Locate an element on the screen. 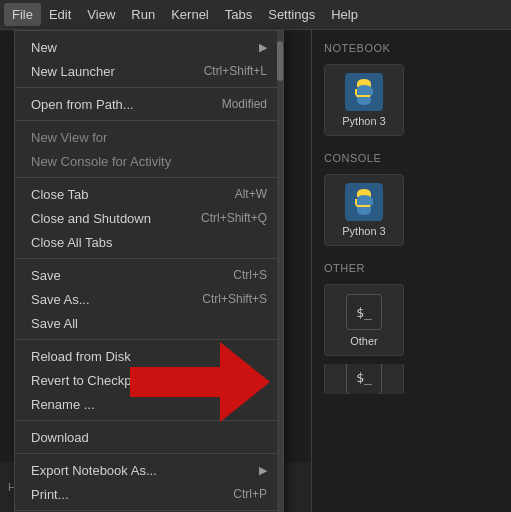 Image resolution: width=511 pixels, height=512 pixels. menu-item-save-as-label: Save As... is located at coordinates (60, 300).